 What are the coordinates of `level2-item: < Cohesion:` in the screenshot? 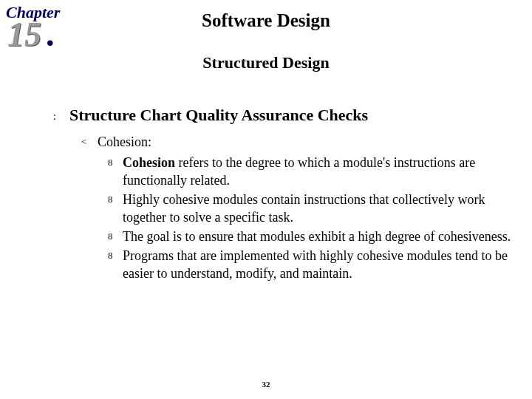 It's located at (299, 142).